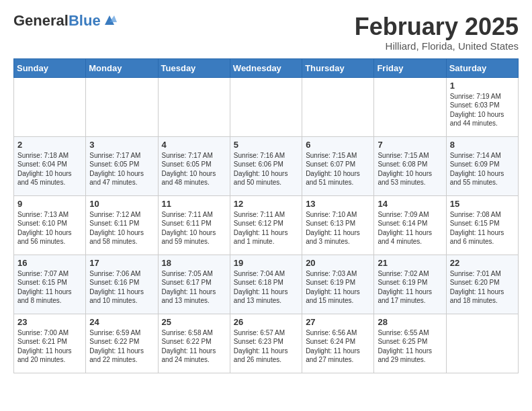  Describe the element at coordinates (122, 204) in the screenshot. I see `day-number: 10` at that location.